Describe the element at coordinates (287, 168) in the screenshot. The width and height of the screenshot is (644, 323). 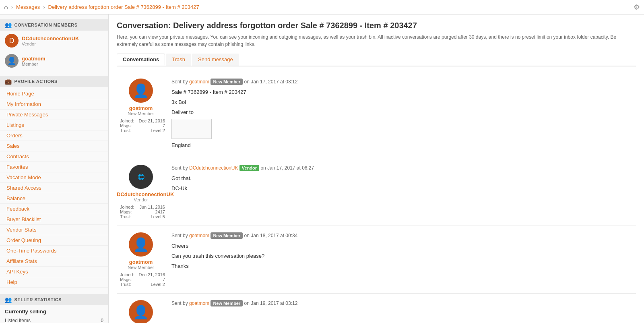
I see `message-date-2: on Jan 17, 2017 at 06:27` at that location.